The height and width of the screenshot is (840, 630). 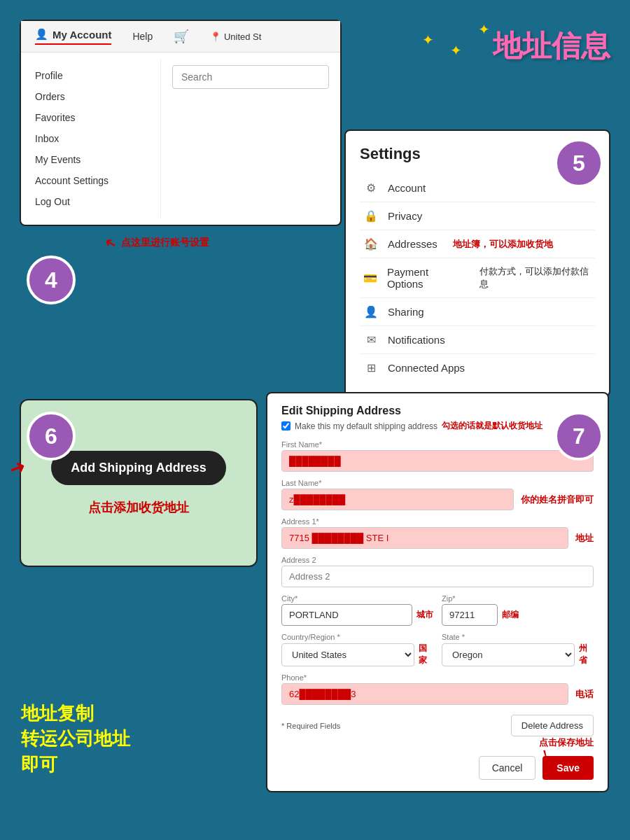 What do you see at coordinates (584, 538) in the screenshot?
I see `address1-annotation: 地址` at bounding box center [584, 538].